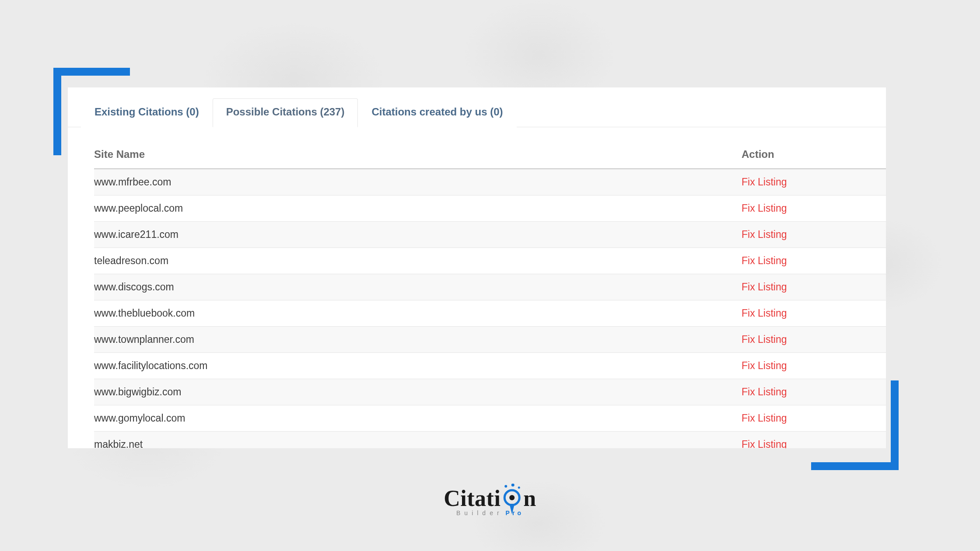 The width and height of the screenshot is (980, 551). Describe the element at coordinates (855, 425) in the screenshot. I see `decorative-corner-bottom-right` at that location.